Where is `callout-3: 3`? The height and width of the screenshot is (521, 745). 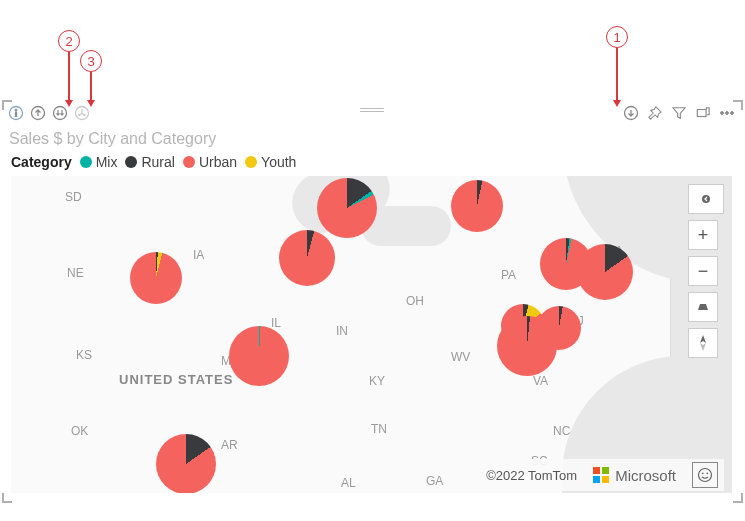 callout-3: 3 is located at coordinates (91, 61).